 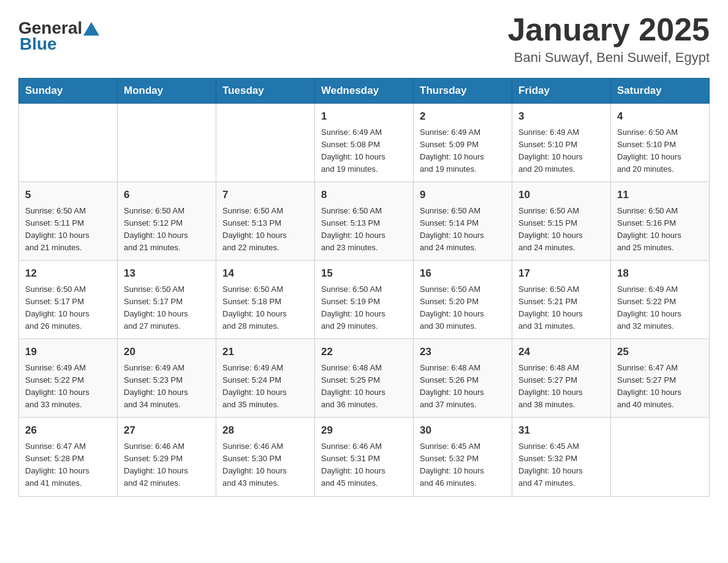 What do you see at coordinates (660, 117) in the screenshot?
I see `day-number: 4` at bounding box center [660, 117].